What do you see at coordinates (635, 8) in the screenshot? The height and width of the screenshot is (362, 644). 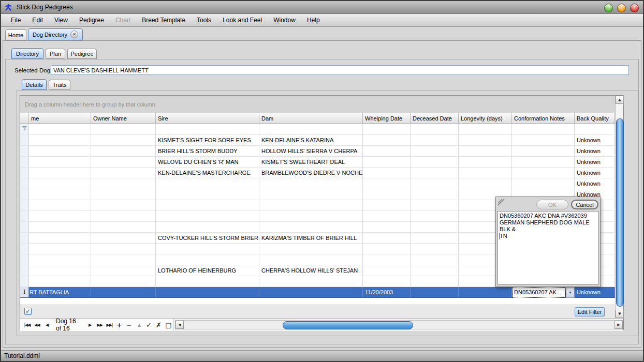 I see `close-window-button` at bounding box center [635, 8].